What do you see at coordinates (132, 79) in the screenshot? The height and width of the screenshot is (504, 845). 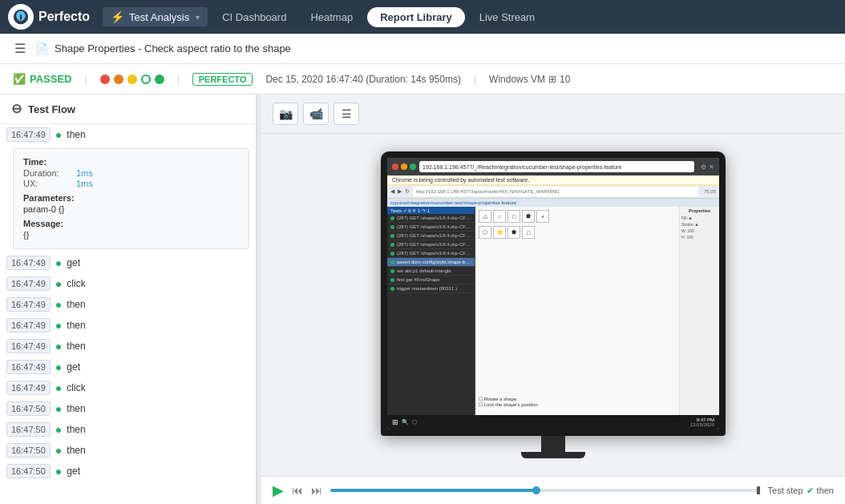 I see `dot-indicators` at bounding box center [132, 79].